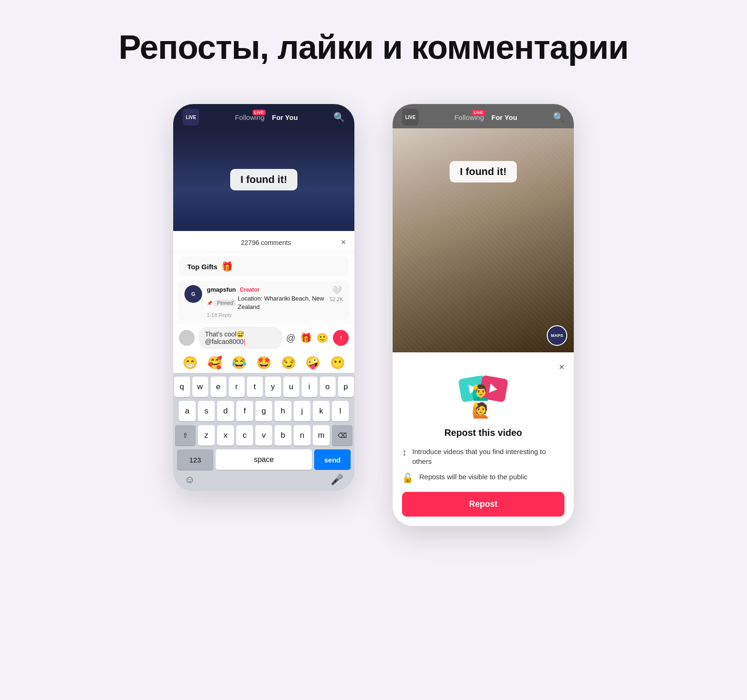 The image size is (747, 700). Describe the element at coordinates (245, 342) in the screenshot. I see `text-cursor: |` at that location.